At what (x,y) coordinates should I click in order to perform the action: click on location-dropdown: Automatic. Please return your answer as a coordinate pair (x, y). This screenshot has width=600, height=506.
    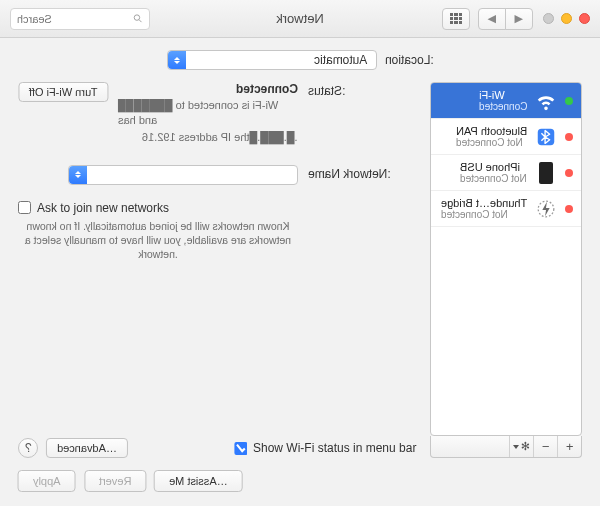
    Looking at the image, I should click on (272, 60).